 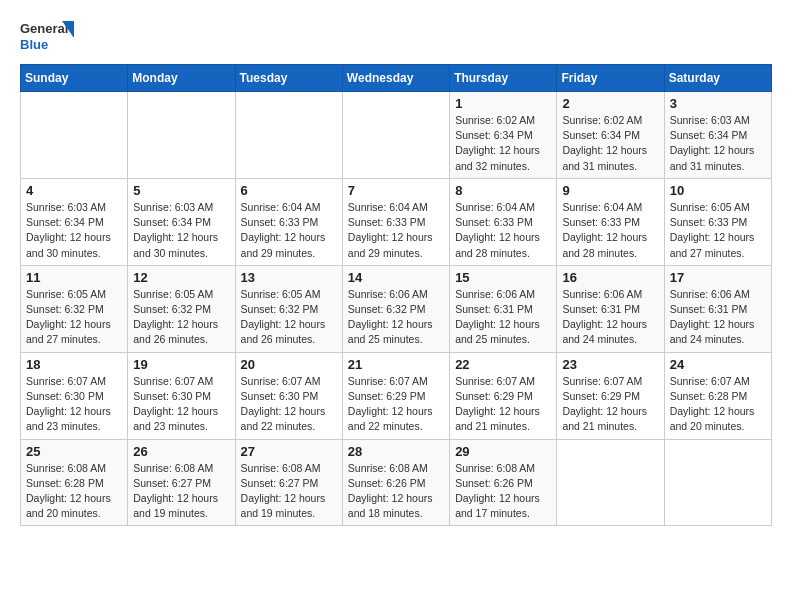 What do you see at coordinates (504, 308) in the screenshot?
I see `day-cell: 15Sunrise: 6:06 AM Sunset: 6:31 PM Dayli…` at bounding box center [504, 308].